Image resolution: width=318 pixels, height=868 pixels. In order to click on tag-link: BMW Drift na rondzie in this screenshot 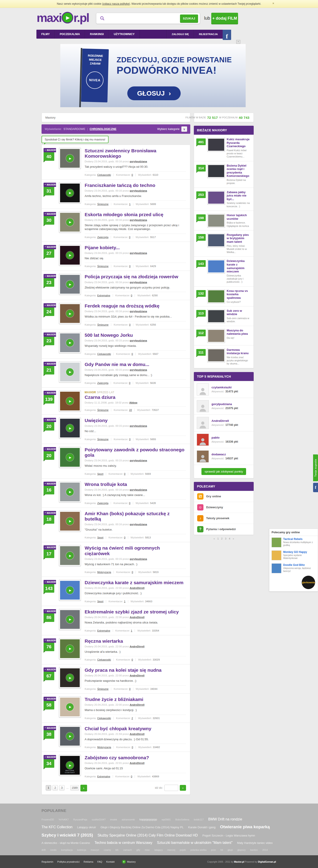, I will do `click(225, 819)`.